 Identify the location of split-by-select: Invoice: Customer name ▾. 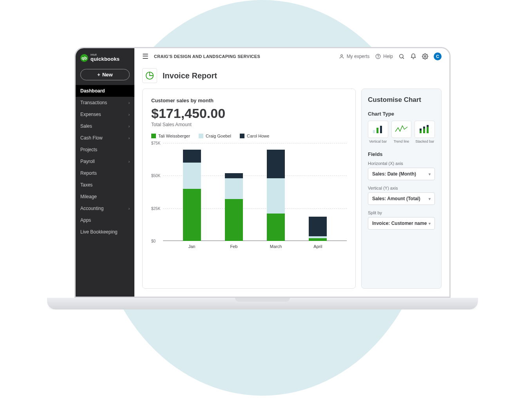
(401, 223).